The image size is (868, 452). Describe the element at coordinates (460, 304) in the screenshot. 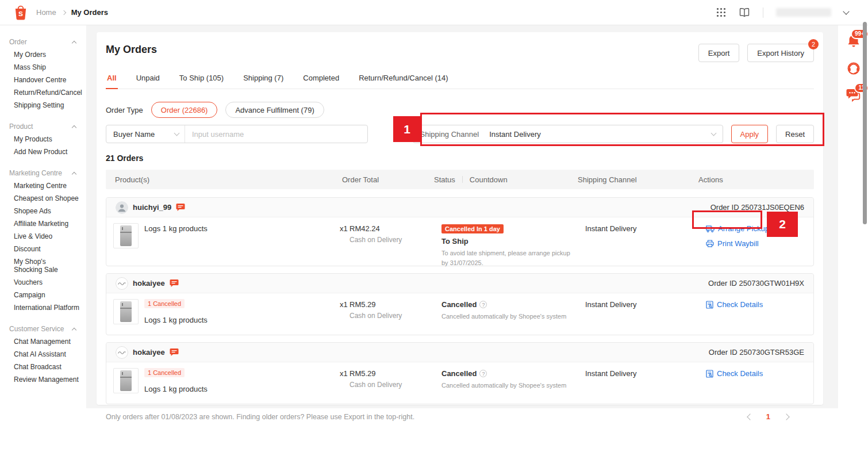

I see `order-row: hokaiyee Order ID 250730GTW01H9X 1 Cance…` at that location.